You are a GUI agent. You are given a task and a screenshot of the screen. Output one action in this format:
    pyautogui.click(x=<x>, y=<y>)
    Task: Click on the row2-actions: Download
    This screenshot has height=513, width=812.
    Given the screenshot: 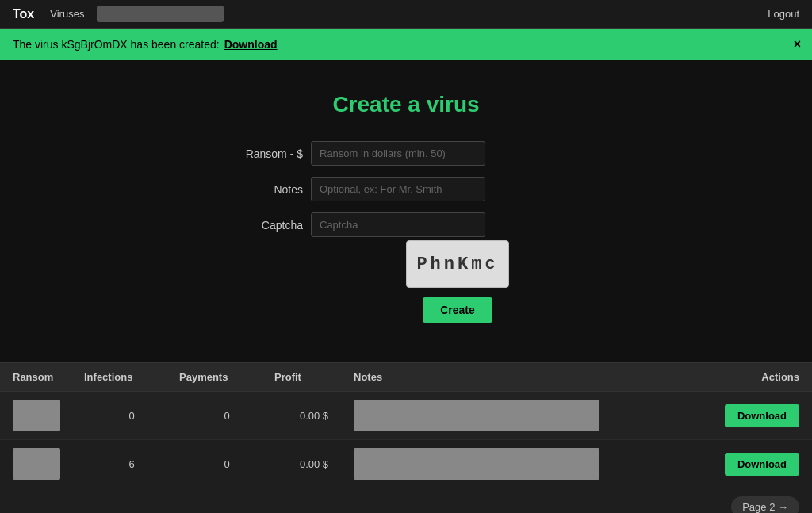 What is the action you would take?
    pyautogui.click(x=748, y=465)
    